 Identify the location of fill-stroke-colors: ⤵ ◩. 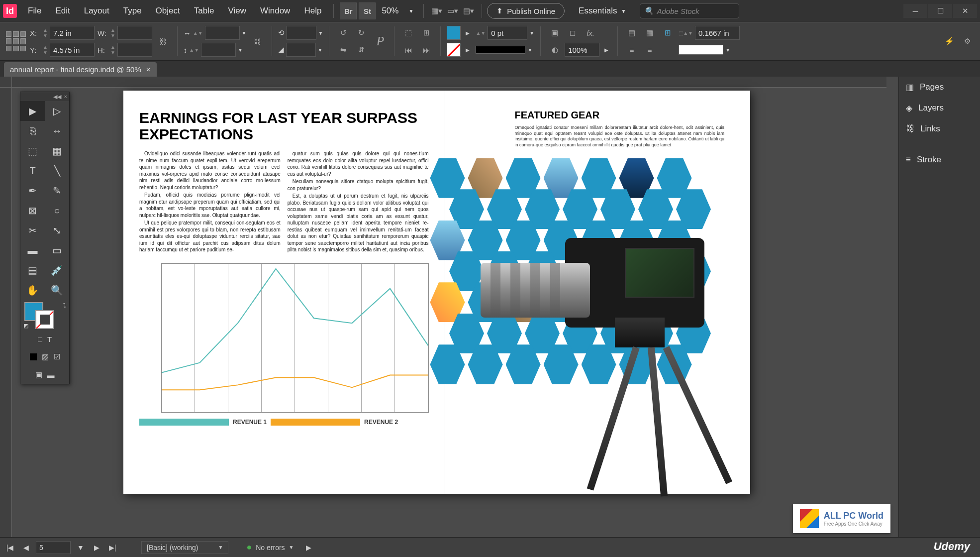
(45, 315).